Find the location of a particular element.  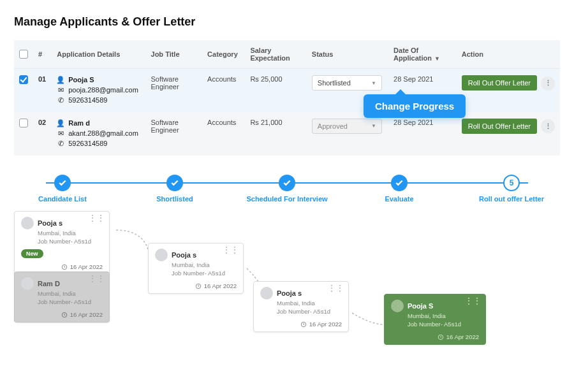

candidate-card: ⋮⋮ Pooja S Mumbai, India Job Number- A5s… is located at coordinates (435, 319).